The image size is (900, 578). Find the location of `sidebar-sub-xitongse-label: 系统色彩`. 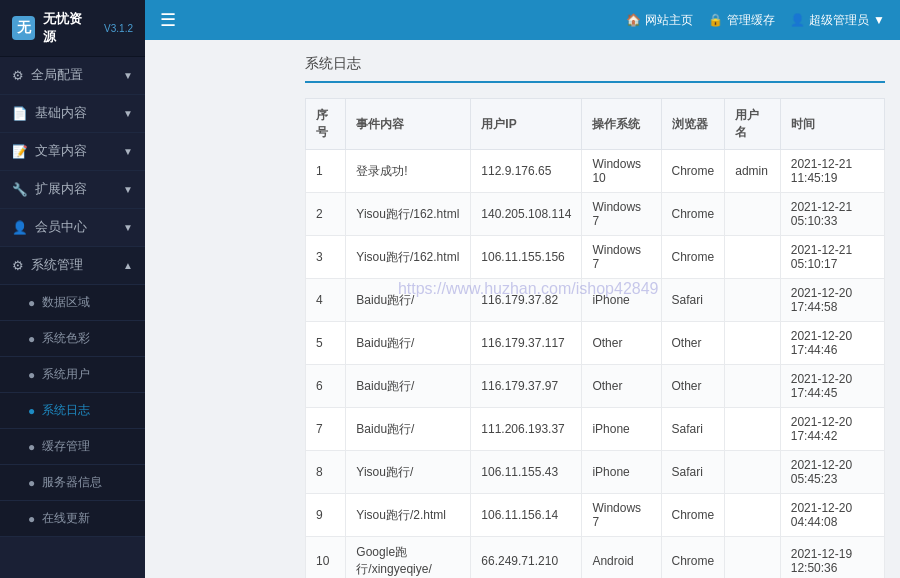

sidebar-sub-xitongse-label: 系统色彩 is located at coordinates (66, 338).